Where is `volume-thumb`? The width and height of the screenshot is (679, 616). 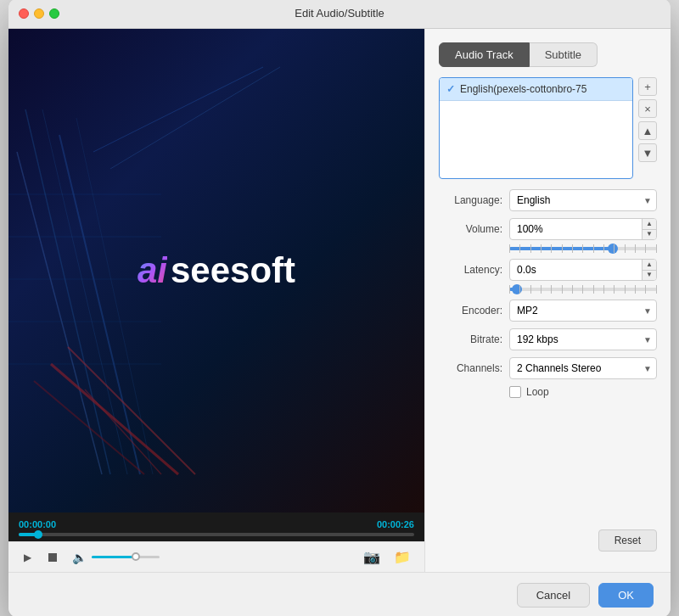
volume-thumb is located at coordinates (136, 557).